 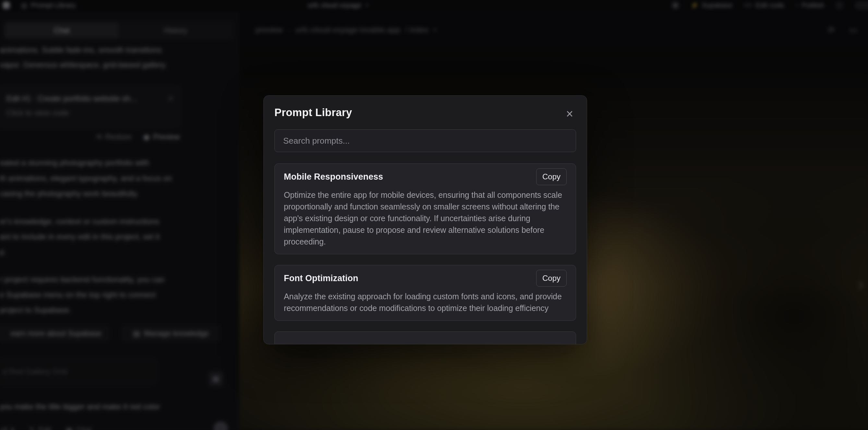 What do you see at coordinates (425, 254) in the screenshot?
I see `prompt-list: Mobile Responsiveness Copy Optimize the …` at bounding box center [425, 254].